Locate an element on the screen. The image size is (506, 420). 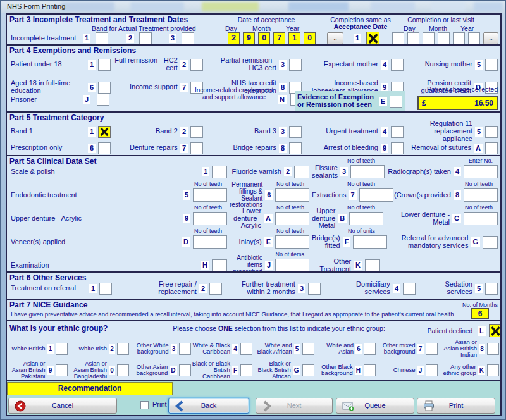
checkbox-expectant-mother is located at coordinates (397, 65).